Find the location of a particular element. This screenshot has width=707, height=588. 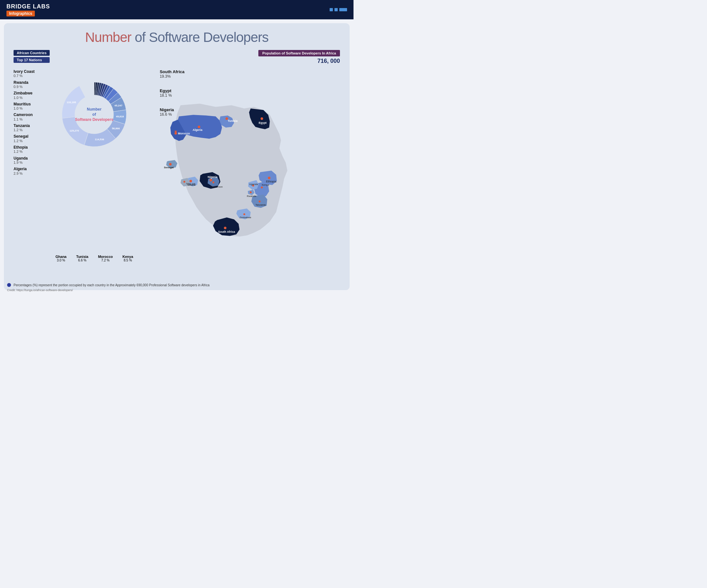

dot1 is located at coordinates (331, 10).